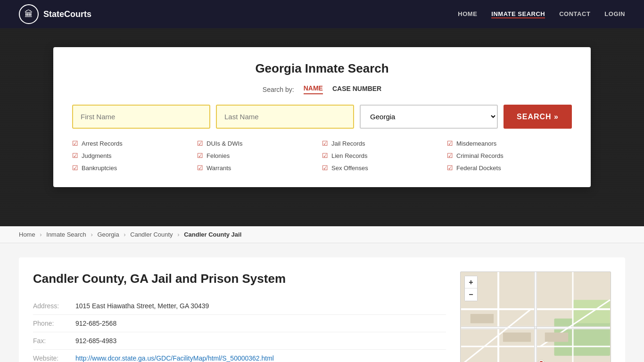 The width and height of the screenshot is (644, 362). Describe the element at coordinates (219, 168) in the screenshot. I see `feature-label: Warrants` at that location.